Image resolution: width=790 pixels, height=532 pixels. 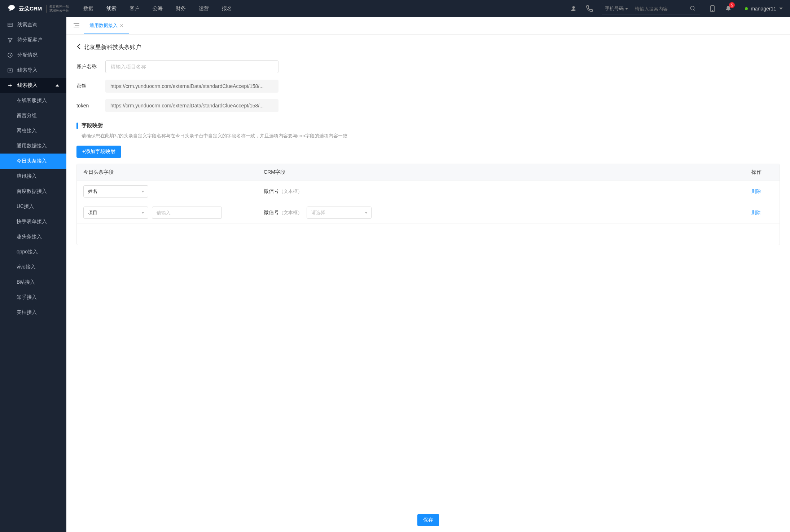 I want to click on toutiao-field-select: 项目, so click(x=116, y=213).